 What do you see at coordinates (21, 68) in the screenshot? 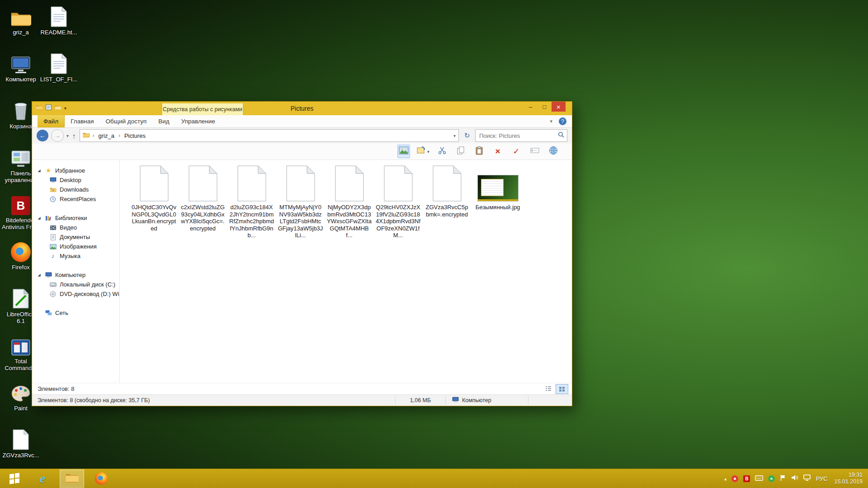
I see `desktop-icon-computer: Компьютер` at bounding box center [21, 68].